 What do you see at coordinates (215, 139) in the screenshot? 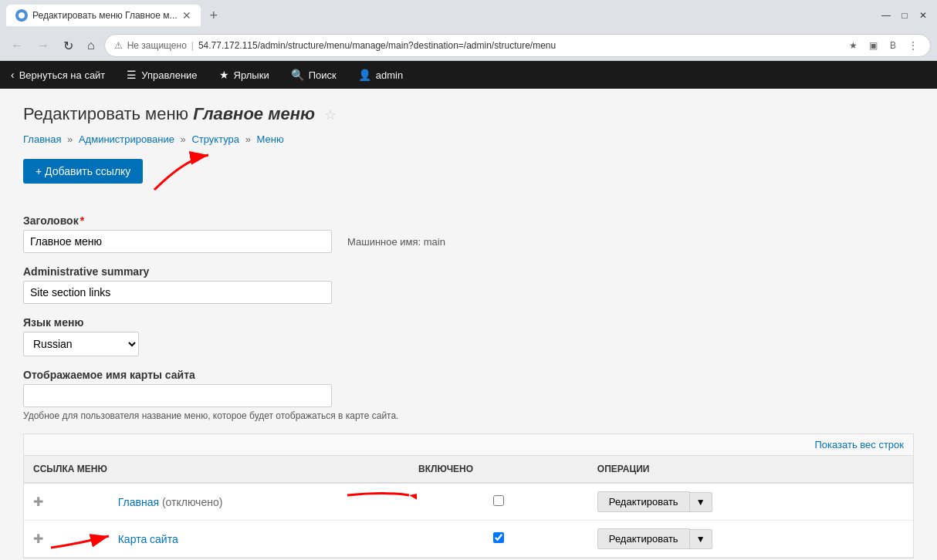
I see `breadcrumb-structure: Структура` at bounding box center [215, 139].